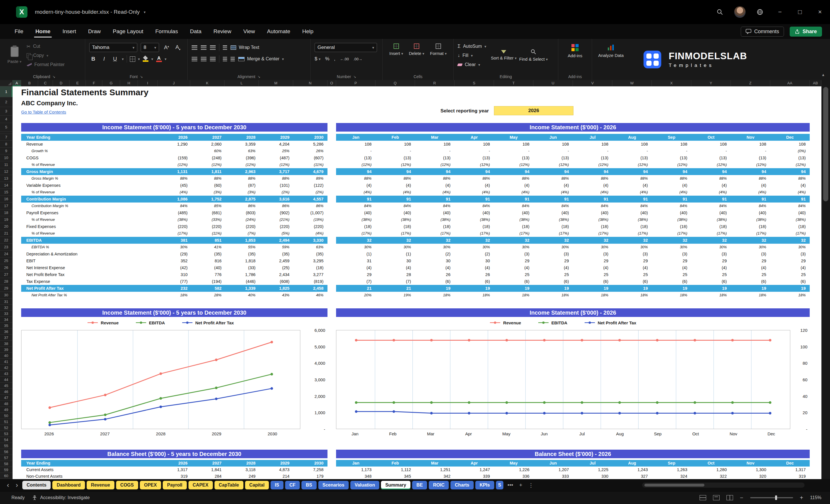  Describe the element at coordinates (553, 137) in the screenshot. I see `header-cell-Jun: Jun` at that location.